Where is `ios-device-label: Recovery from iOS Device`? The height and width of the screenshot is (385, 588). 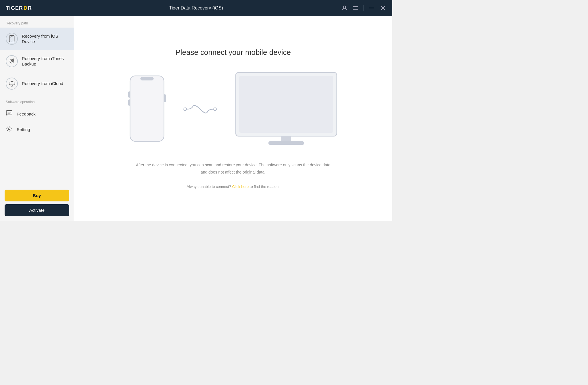 ios-device-label: Recovery from iOS Device is located at coordinates (45, 39).